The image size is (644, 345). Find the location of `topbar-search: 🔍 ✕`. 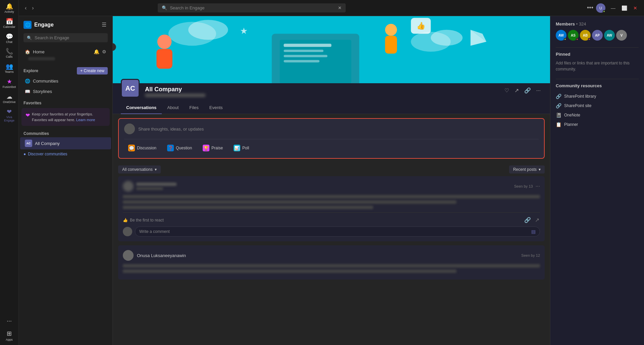

topbar-search: 🔍 ✕ is located at coordinates (252, 8).